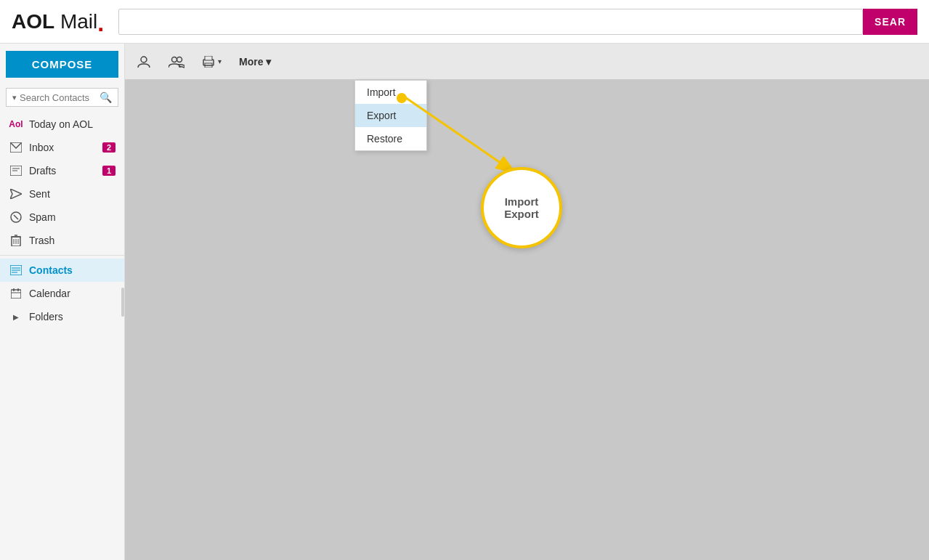 The height and width of the screenshot is (560, 929). I want to click on calendar-icon, so click(16, 293).